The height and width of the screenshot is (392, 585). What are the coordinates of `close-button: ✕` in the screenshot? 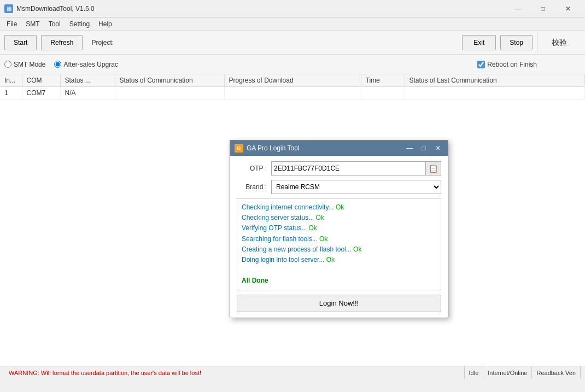 It's located at (568, 9).